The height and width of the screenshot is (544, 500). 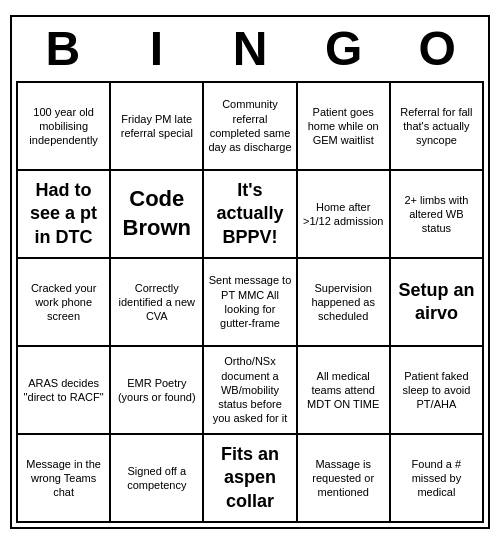 I want to click on bingo-cell-19: Patient faked sleep to avoid PT/AHA, so click(x=438, y=391).